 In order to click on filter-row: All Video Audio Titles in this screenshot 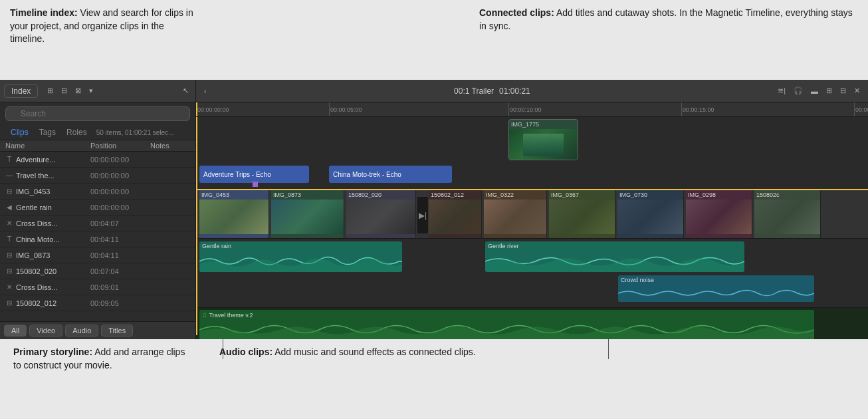, I will do `click(98, 330)`.